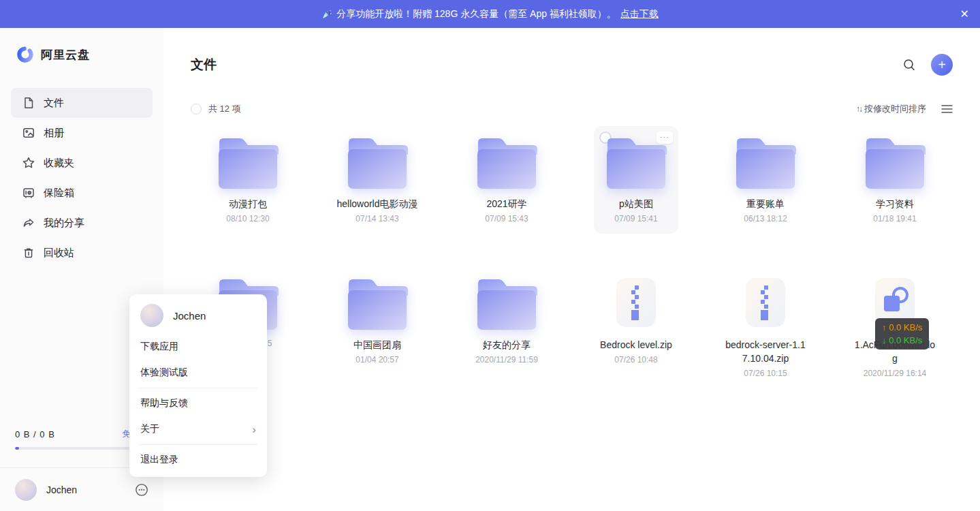  What do you see at coordinates (198, 347) in the screenshot?
I see `menu-item-download-app: 下载应用` at bounding box center [198, 347].